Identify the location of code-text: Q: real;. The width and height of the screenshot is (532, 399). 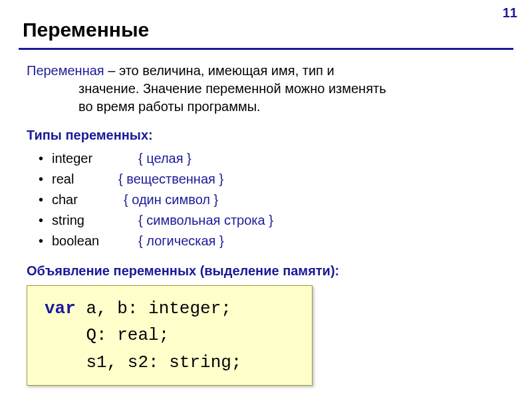
(106, 335).